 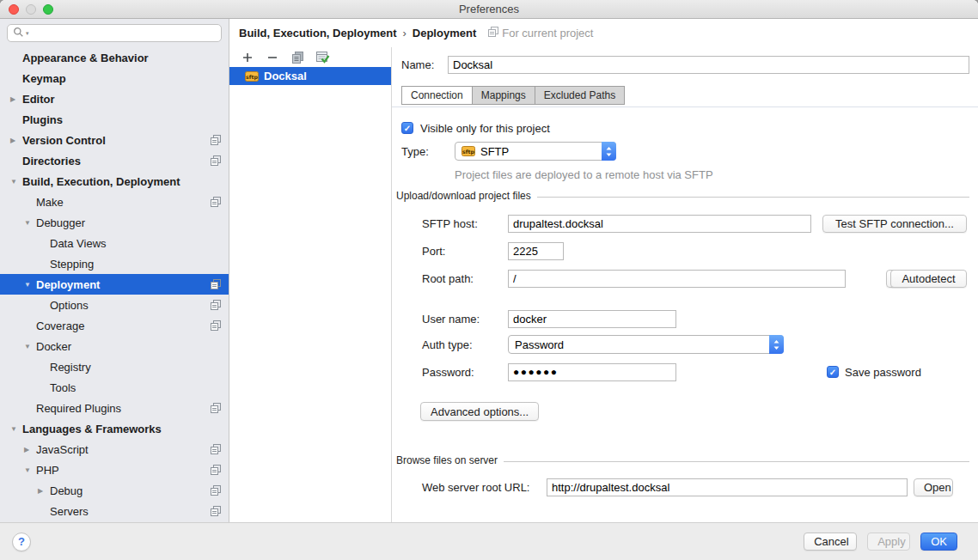 What do you see at coordinates (753, 198) in the screenshot?
I see `group-divider` at bounding box center [753, 198].